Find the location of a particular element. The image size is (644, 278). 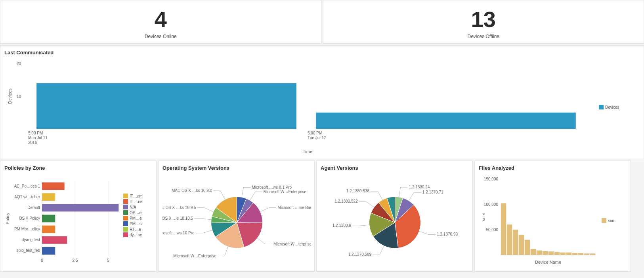

svg-text: MAC OS X …e 10.10.5 is located at coordinates (178, 218).